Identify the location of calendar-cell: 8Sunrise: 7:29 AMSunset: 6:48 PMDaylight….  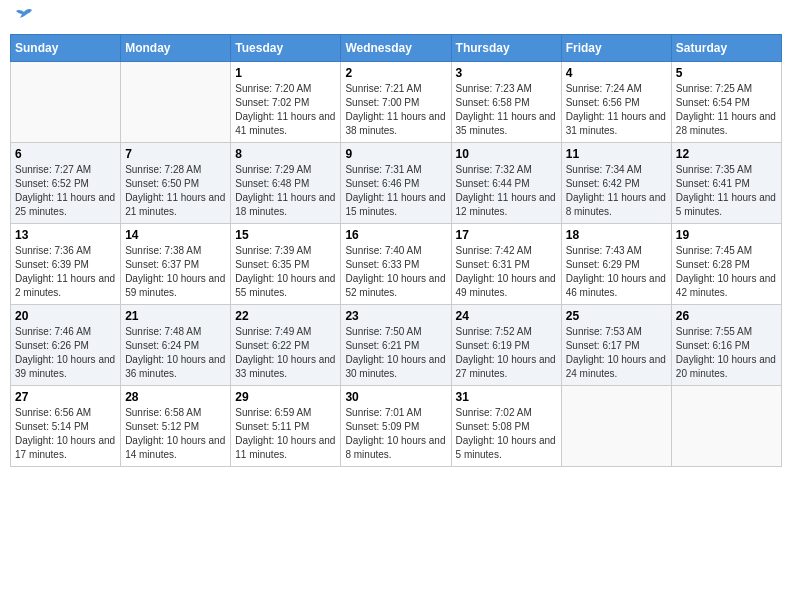
(286, 184).